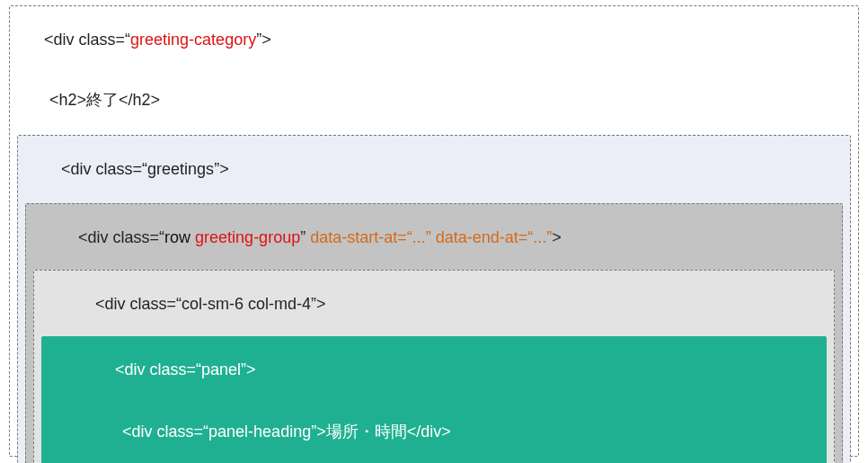 The width and height of the screenshot is (868, 463). I want to click on h2-open: <h2>, so click(68, 100).